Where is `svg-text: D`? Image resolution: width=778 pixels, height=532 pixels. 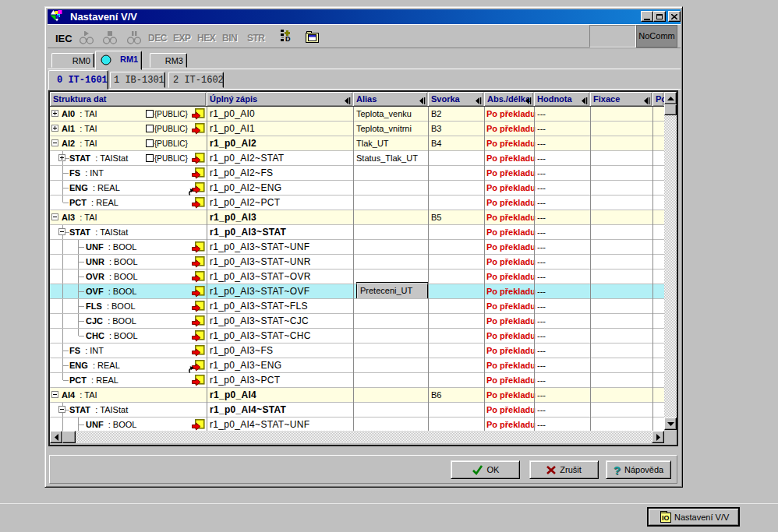
svg-text: D is located at coordinates (288, 39).